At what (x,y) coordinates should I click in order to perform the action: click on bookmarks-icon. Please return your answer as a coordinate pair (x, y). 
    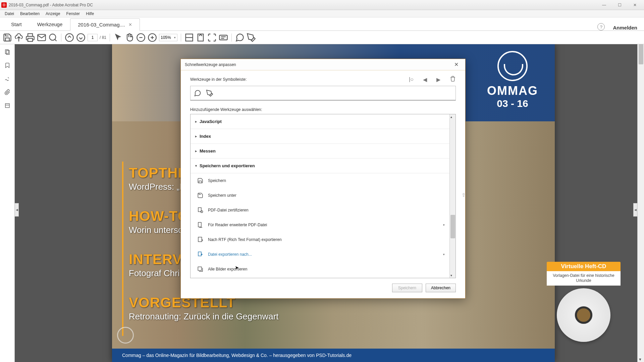
    Looking at the image, I should click on (7, 65).